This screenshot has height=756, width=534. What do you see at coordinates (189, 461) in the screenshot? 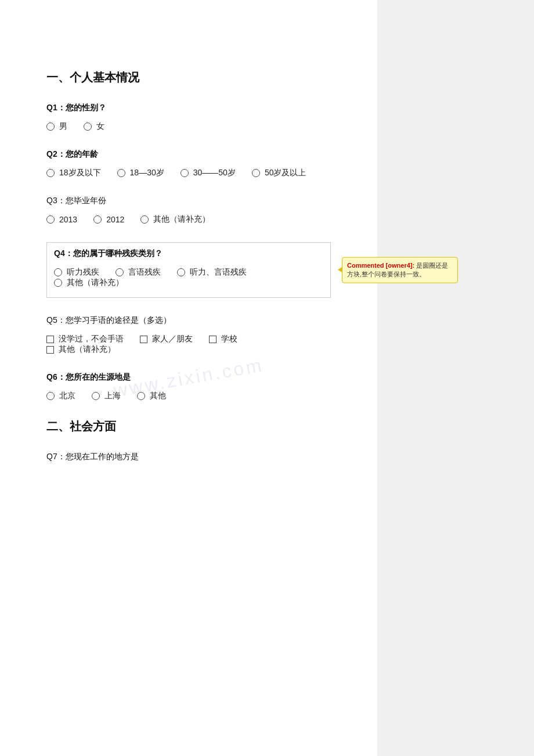
I see `q7-block: Q7：您现在工作的地方是` at bounding box center [189, 461].